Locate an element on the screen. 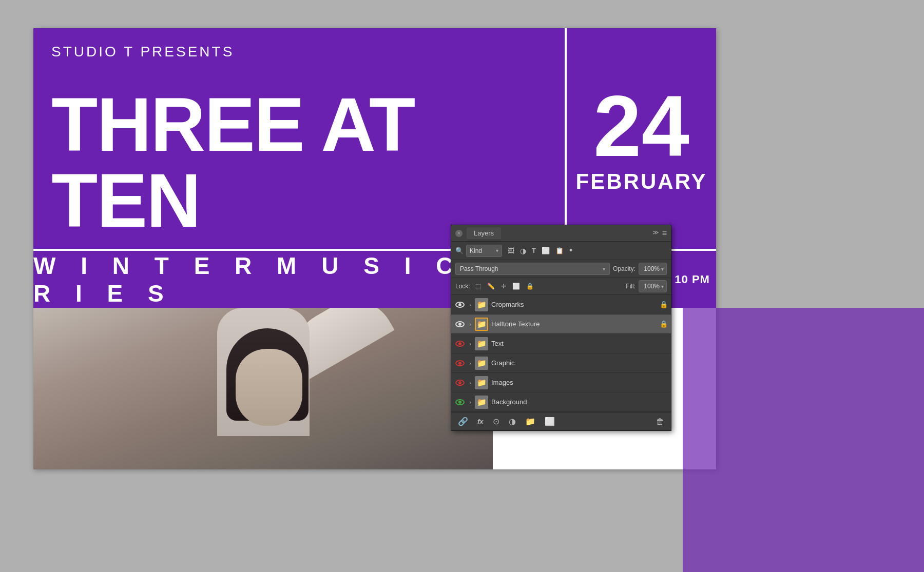 This screenshot has width=924, height=572. new-group-button: 📁 is located at coordinates (530, 422).